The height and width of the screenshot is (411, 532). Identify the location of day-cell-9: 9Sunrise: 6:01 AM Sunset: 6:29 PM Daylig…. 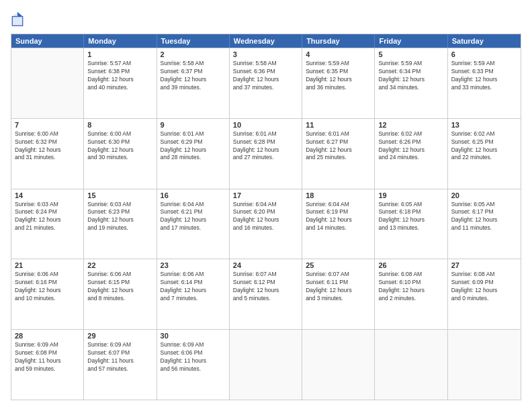
(193, 154).